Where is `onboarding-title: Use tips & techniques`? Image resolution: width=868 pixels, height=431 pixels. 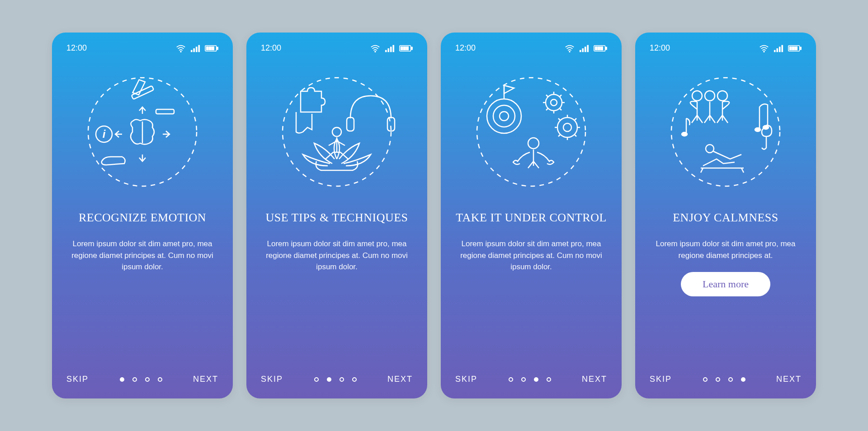 onboarding-title: Use tips & techniques is located at coordinates (336, 218).